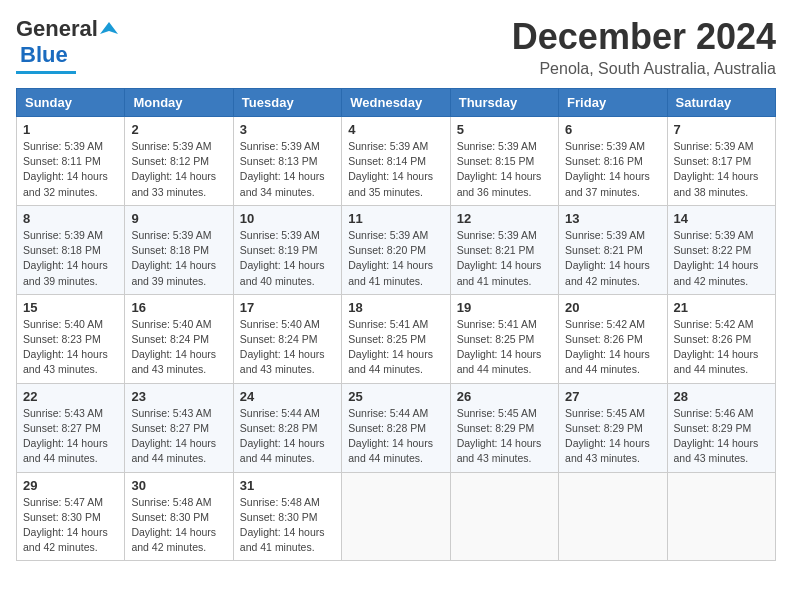  Describe the element at coordinates (179, 428) in the screenshot. I see `calendar-cell: 23Sunrise: 5:43 AM Sunset: 8:27 PM Dayli…` at that location.